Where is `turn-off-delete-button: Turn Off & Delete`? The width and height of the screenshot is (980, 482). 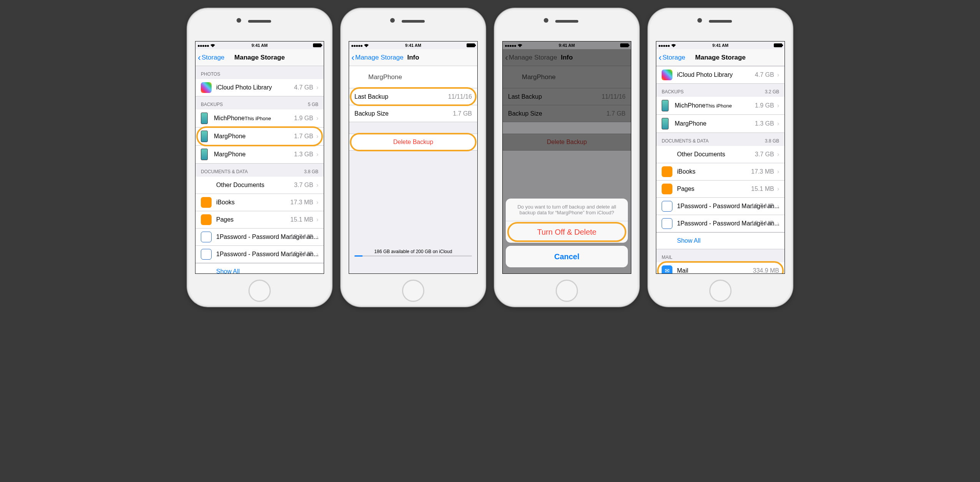 turn-off-delete-button: Turn Off & Delete is located at coordinates (567, 232).